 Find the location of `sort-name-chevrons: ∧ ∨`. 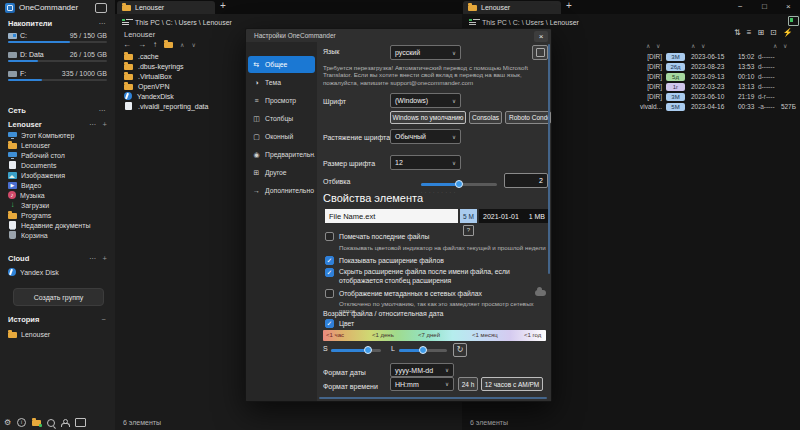

sort-name-chevrons: ∧ ∨ is located at coordinates (654, 46).